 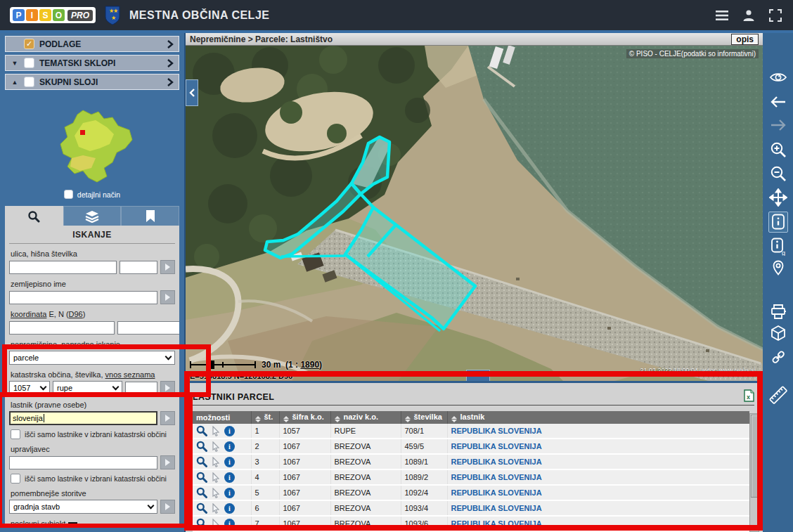 What do you see at coordinates (92, 82) in the screenshot?
I see `accordion-skupni-sloji: ▲ SKUPNI SLOJI` at bounding box center [92, 82].